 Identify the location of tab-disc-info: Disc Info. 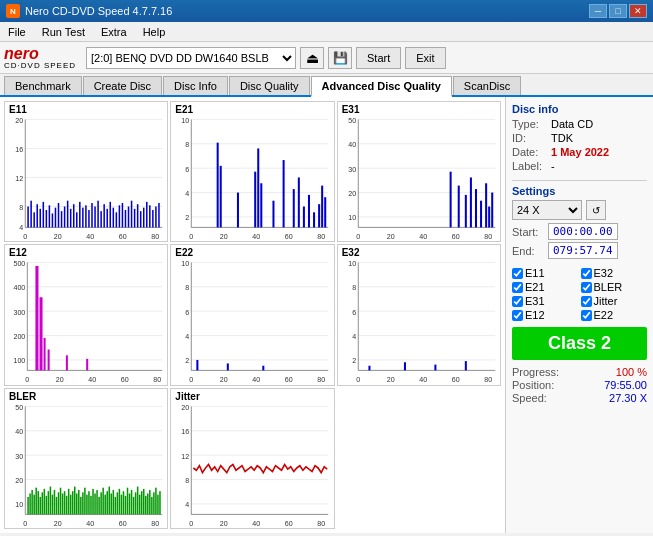
(196, 86).